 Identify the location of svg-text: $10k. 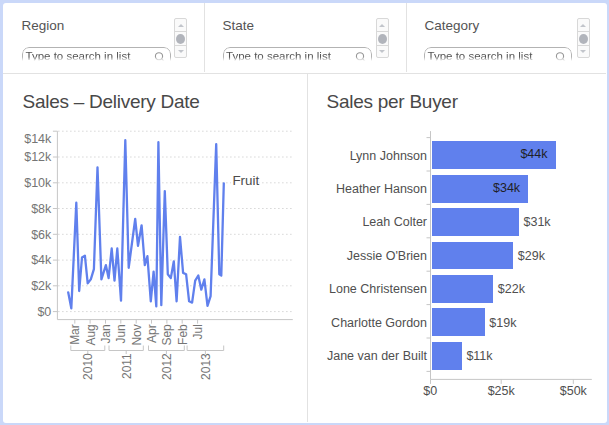
(38, 183).